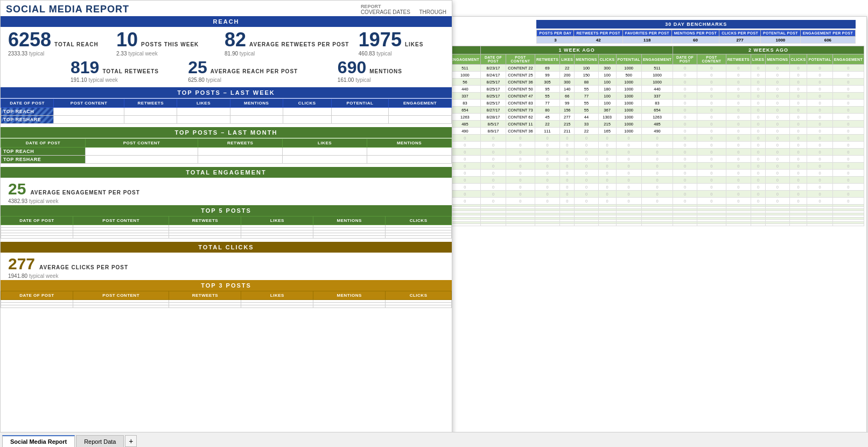 The height and width of the screenshot is (447, 868). Describe the element at coordinates (404, 6) in the screenshot. I see `report-label: REPORT` at that location.